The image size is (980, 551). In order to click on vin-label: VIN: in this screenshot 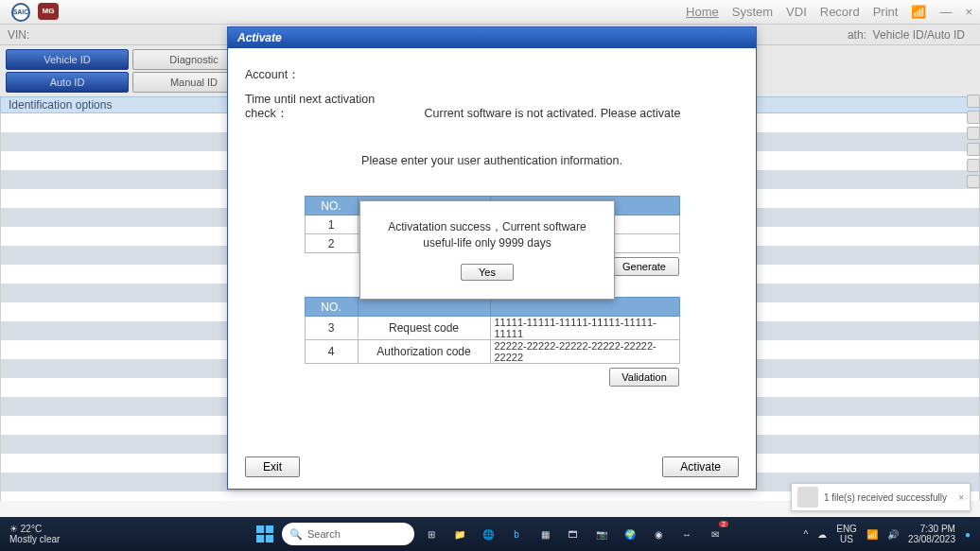, I will do `click(15, 35)`.